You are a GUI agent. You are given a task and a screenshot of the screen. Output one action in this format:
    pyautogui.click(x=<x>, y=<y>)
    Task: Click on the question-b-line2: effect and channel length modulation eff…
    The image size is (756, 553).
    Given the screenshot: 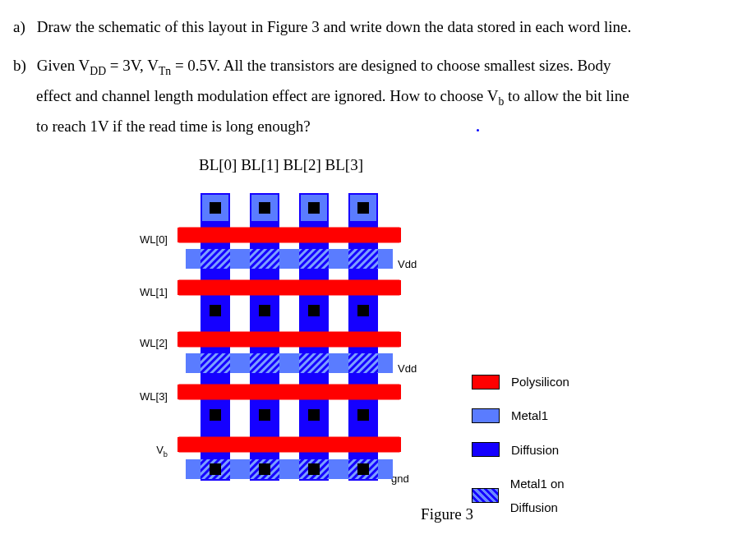 What is the action you would take?
    pyautogui.click(x=378, y=95)
    